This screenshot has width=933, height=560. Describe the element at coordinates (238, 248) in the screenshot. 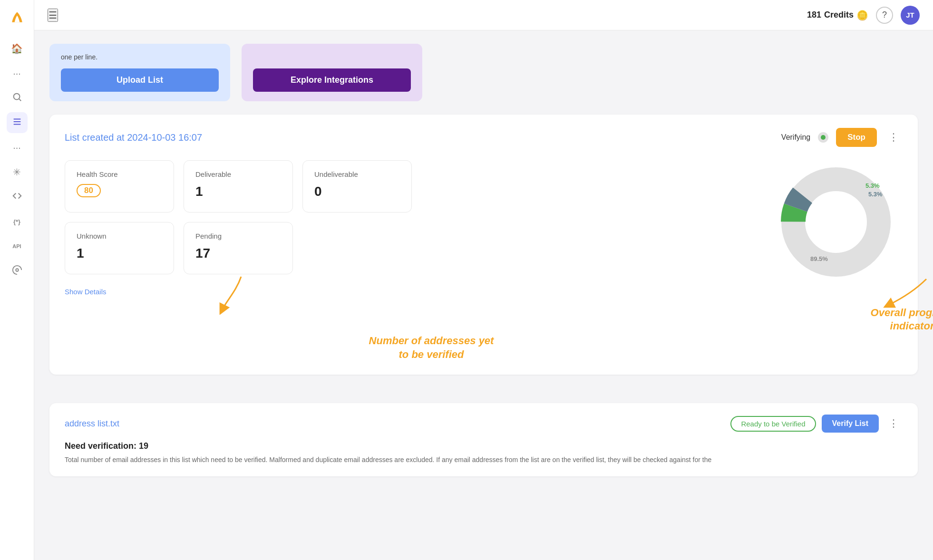

I see `pending-card: Pending 17` at that location.